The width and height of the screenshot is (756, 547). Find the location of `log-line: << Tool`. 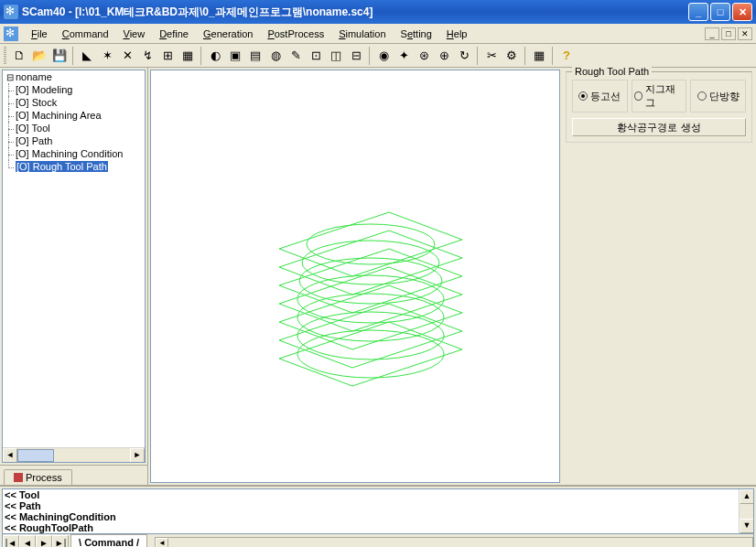

log-line: << Tool is located at coordinates (378, 495).